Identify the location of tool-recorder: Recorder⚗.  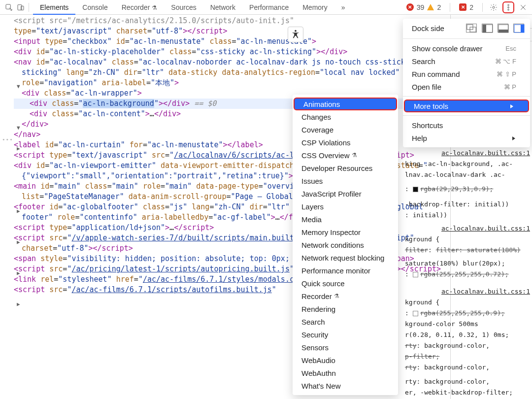
(345, 296).